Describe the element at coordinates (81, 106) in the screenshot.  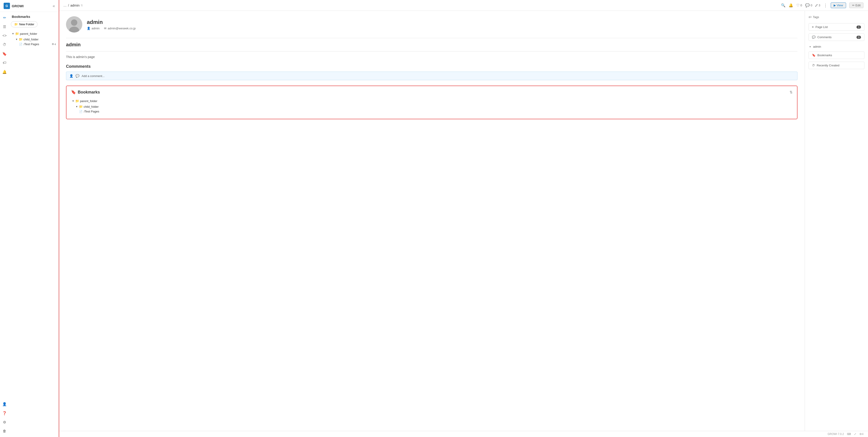
I see `folder-child-icon: 📁` at that location.